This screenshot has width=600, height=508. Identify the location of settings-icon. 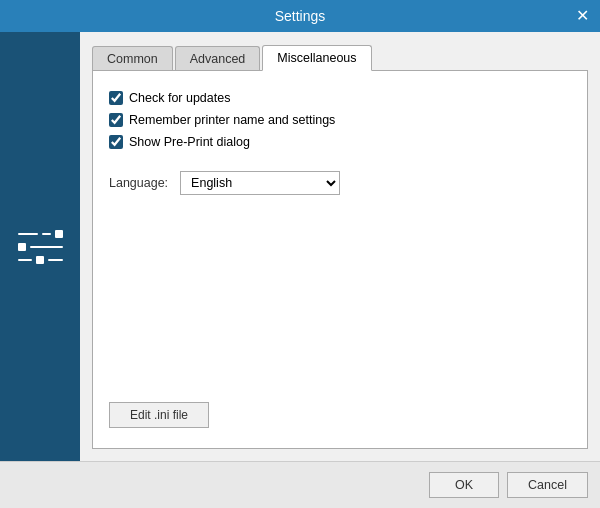
(40, 247).